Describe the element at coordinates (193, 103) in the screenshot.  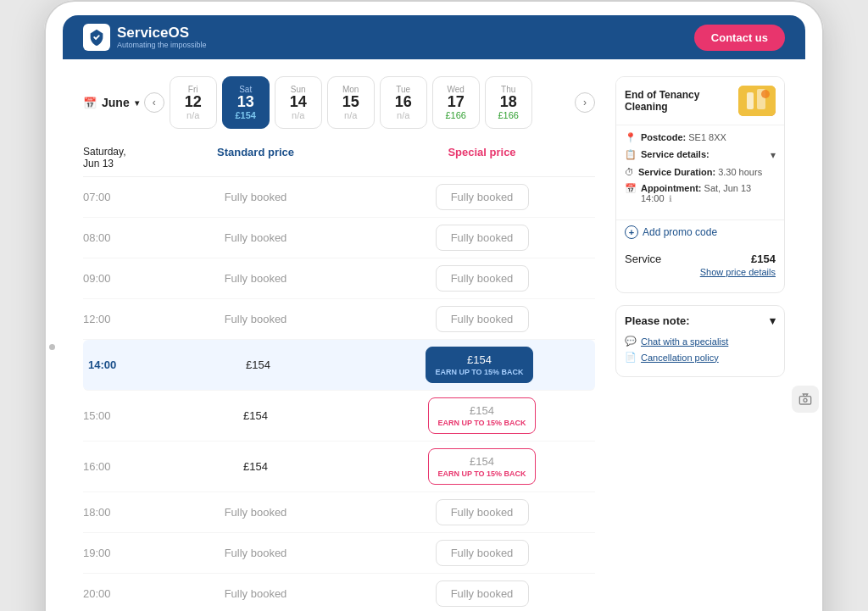
I see `date-pill-fri12: Fri 12 n/a` at that location.